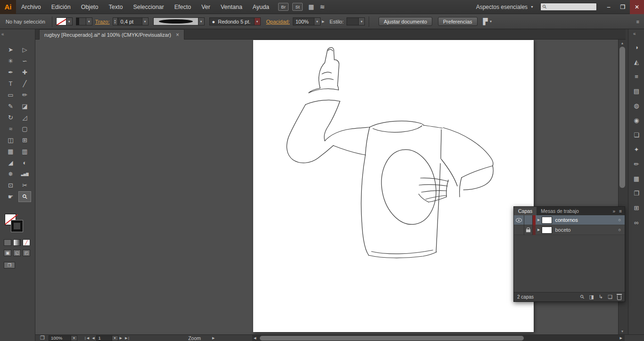  Describe the element at coordinates (636, 135) in the screenshot. I see `graphic-styles-panel-icon: ❏` at that location.